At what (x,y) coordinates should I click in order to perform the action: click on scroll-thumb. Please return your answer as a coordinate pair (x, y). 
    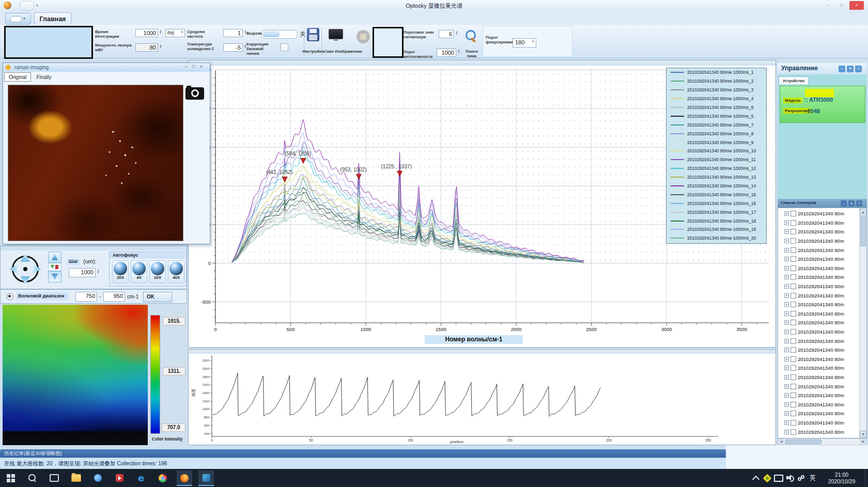
    Looking at the image, I should click on (863, 231).